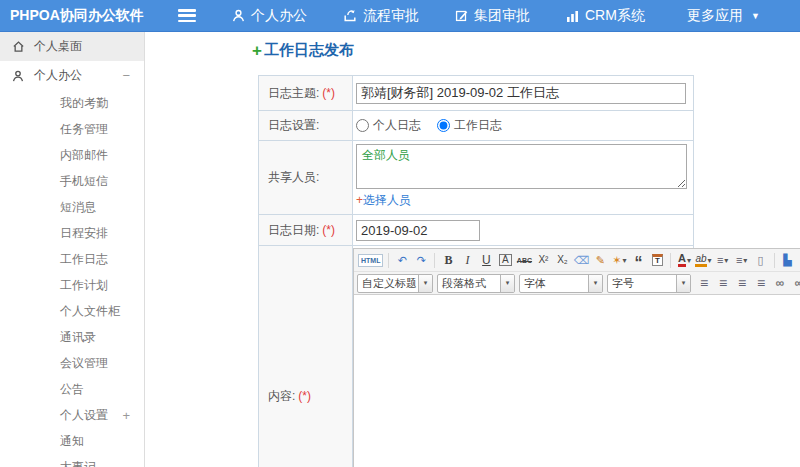 The height and width of the screenshot is (467, 800). I want to click on nav-workflow-approval: 流程审批, so click(385, 16).